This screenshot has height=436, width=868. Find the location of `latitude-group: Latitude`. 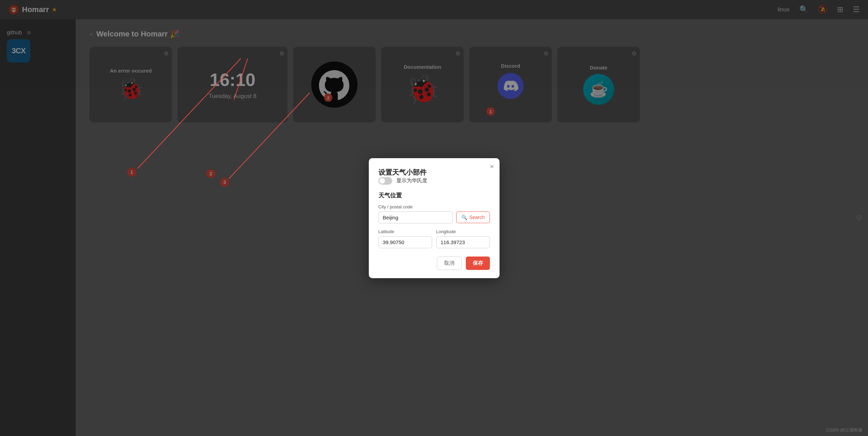

latitude-group: Latitude is located at coordinates (405, 239).